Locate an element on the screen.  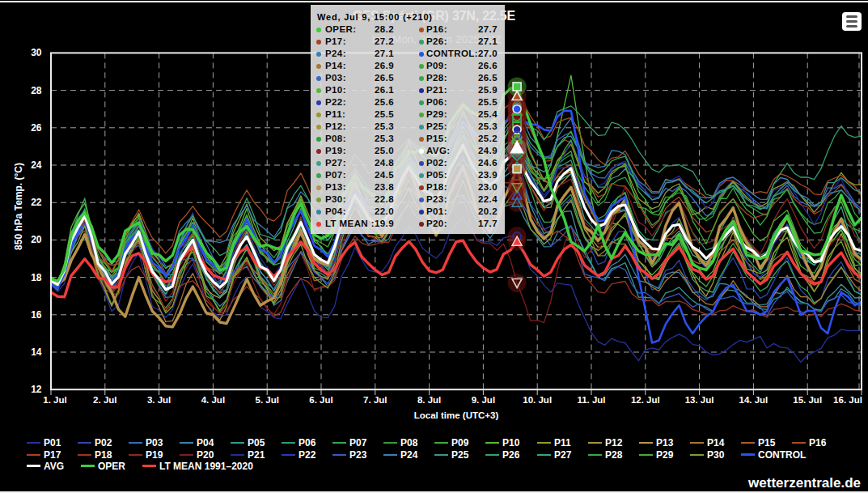
svg-text: 7. Jul is located at coordinates (375, 400).